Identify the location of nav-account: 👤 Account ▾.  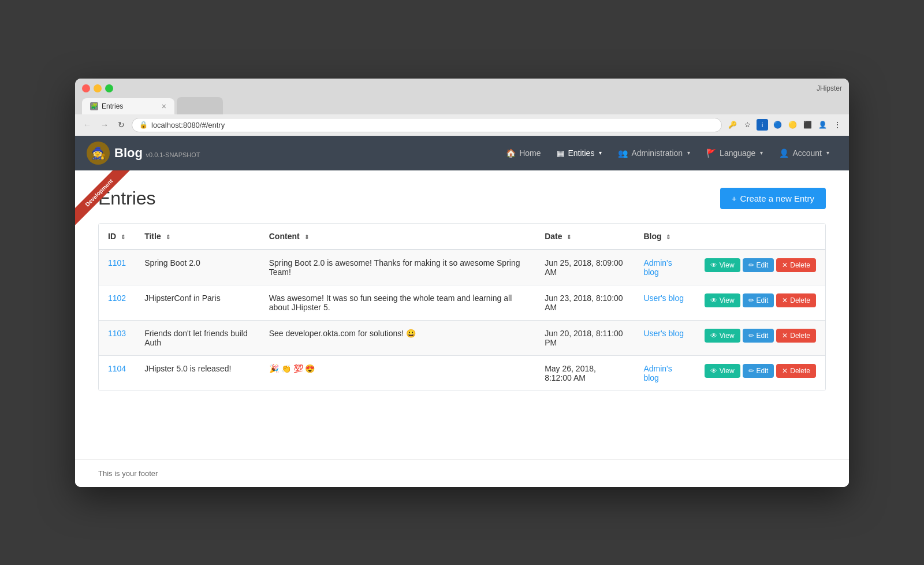
(804, 153).